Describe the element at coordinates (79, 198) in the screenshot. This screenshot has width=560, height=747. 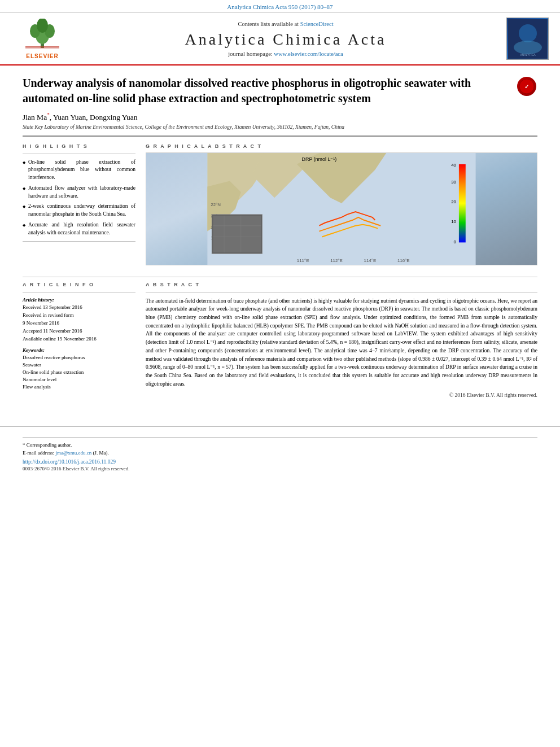
I see `highlights-list: On-line solid phase extraction of phosph…` at that location.